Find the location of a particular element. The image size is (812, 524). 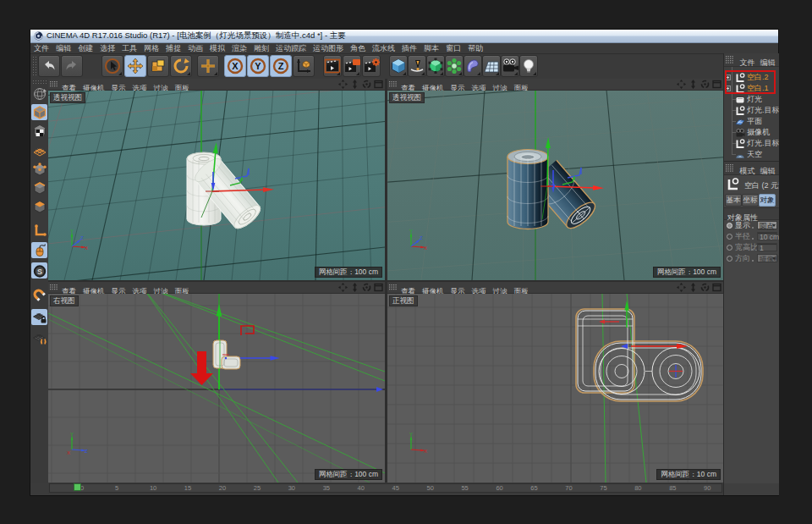

object-manager-menu-3: 查看 is located at coordinates (778, 62).